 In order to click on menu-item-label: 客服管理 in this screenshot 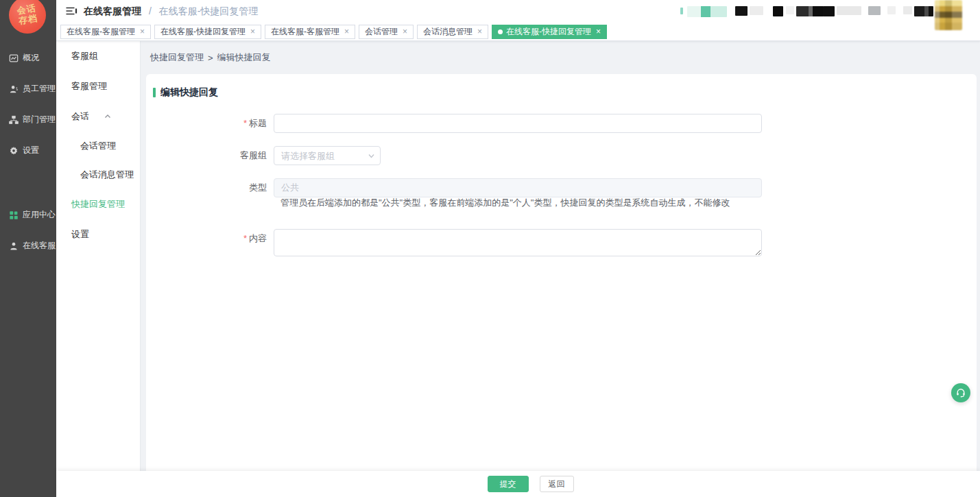, I will do `click(89, 86)`.